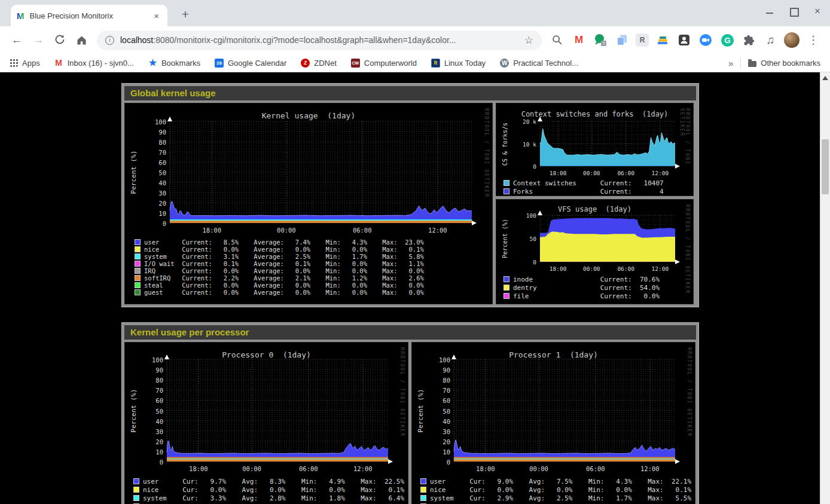 The width and height of the screenshot is (830, 504). What do you see at coordinates (794, 11) in the screenshot?
I see `window-controls: ×` at bounding box center [794, 11].